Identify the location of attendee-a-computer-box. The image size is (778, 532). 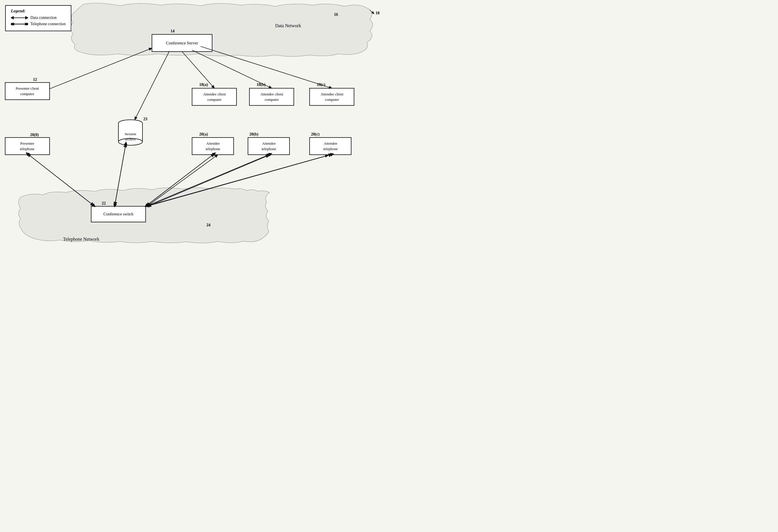
(214, 97).